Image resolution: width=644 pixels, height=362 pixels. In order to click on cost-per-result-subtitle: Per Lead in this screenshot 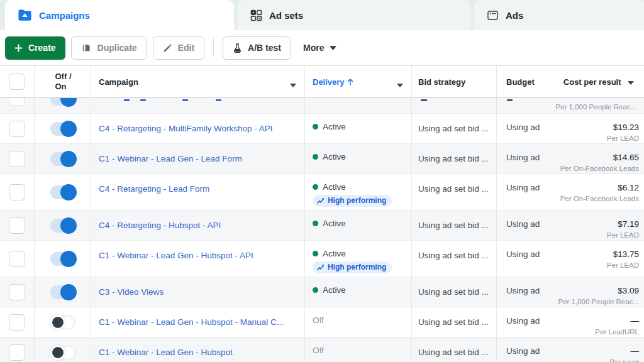, I will do `click(624, 360)`.